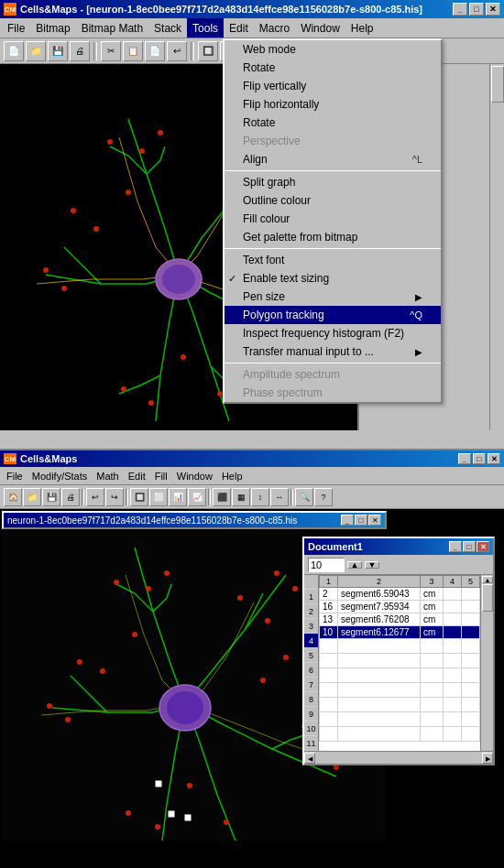 The width and height of the screenshot is (504, 868). I want to click on doc-vscrollbar: ▲, so click(487, 663).